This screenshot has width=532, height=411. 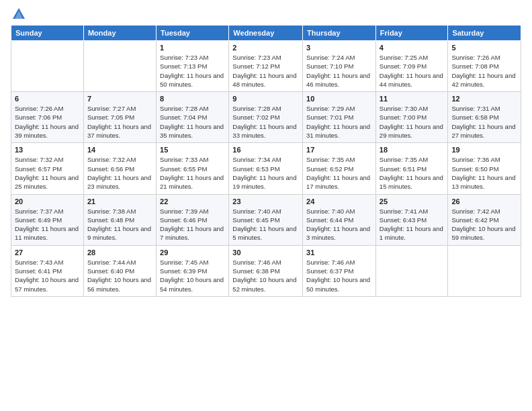 I want to click on calendar-cell: 6Sunrise: 7:26 AM Sunset: 7:06 PM Daylig…, so click(x=48, y=118).